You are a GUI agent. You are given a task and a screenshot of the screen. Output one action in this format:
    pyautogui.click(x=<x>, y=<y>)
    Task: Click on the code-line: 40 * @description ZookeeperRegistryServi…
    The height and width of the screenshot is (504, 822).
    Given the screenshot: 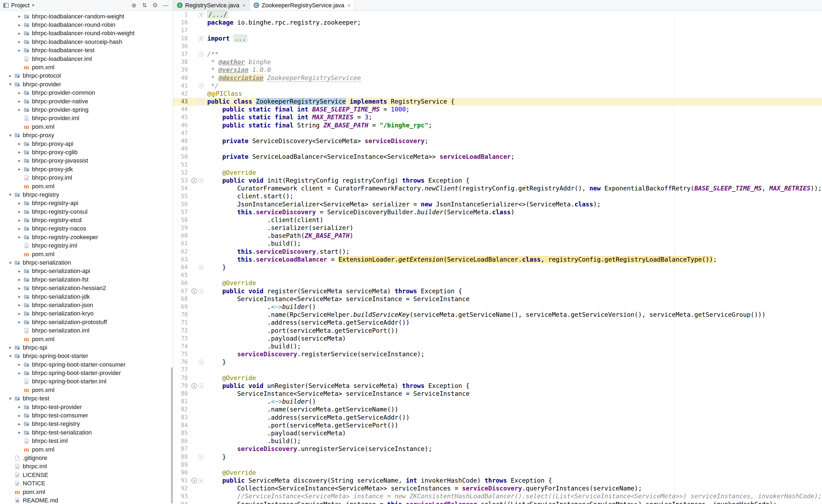 What is the action you would take?
    pyautogui.click(x=498, y=78)
    